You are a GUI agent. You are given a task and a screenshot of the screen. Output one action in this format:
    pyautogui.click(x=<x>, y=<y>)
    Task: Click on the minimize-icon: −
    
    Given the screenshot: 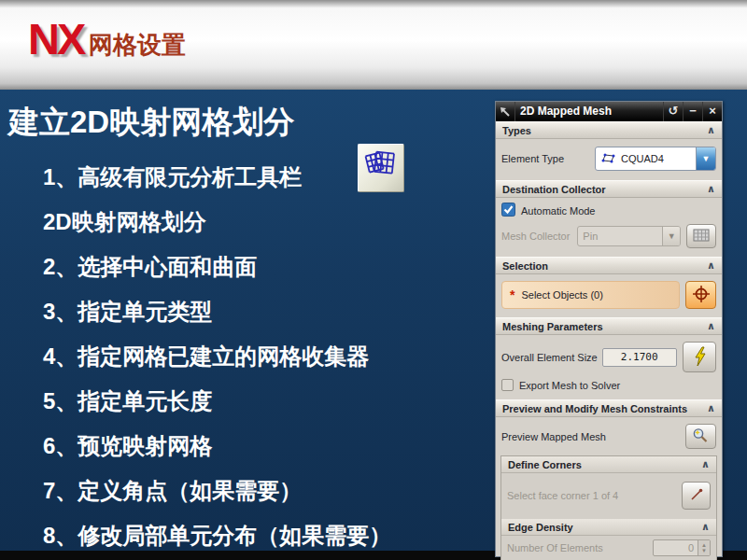 What is the action you would take?
    pyautogui.click(x=693, y=112)
    